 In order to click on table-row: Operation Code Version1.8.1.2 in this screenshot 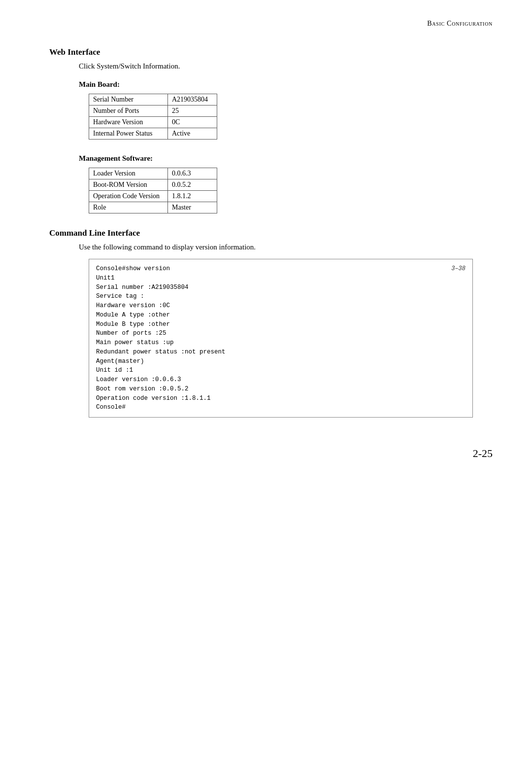, I will do `click(153, 196)`.